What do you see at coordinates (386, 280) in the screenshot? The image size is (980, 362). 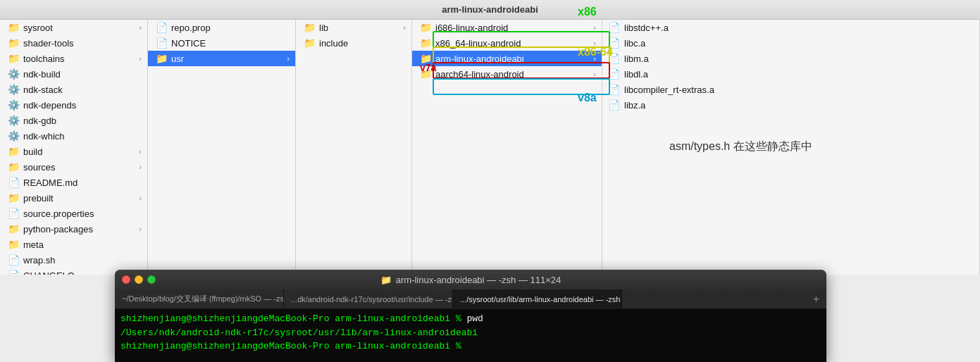 I see `terminal-folder-icon: 📁` at bounding box center [386, 280].